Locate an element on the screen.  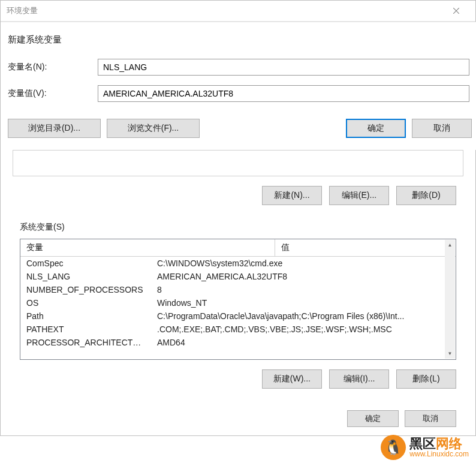
window-titlebar: 环境变量 is located at coordinates (238, 11).